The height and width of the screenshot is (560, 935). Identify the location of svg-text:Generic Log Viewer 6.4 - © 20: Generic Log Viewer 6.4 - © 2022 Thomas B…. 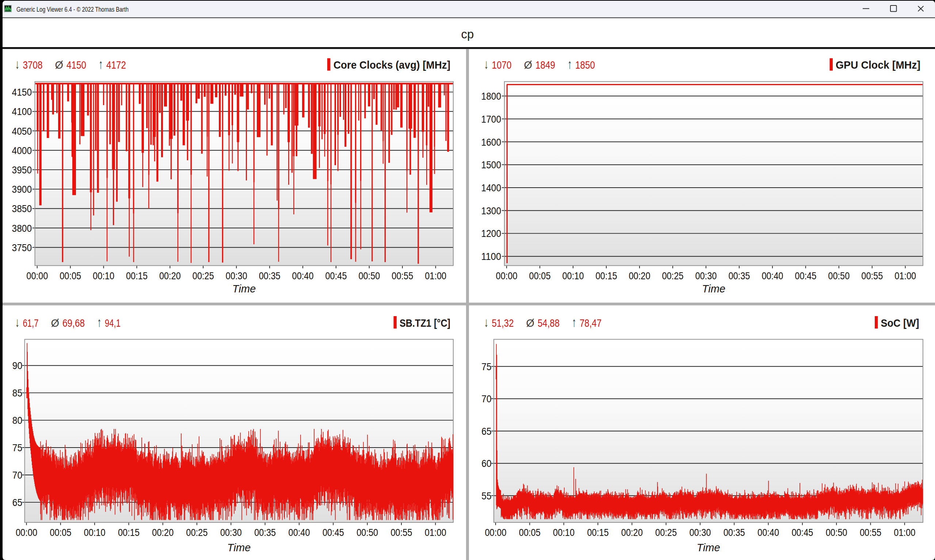
(72, 9).